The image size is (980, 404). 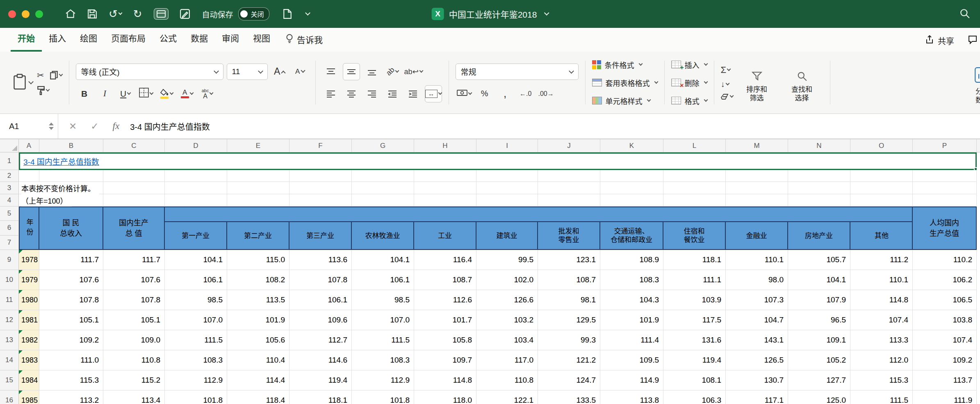 What do you see at coordinates (546, 94) in the screenshot?
I see `decrease-decimal-button: .00→` at bounding box center [546, 94].